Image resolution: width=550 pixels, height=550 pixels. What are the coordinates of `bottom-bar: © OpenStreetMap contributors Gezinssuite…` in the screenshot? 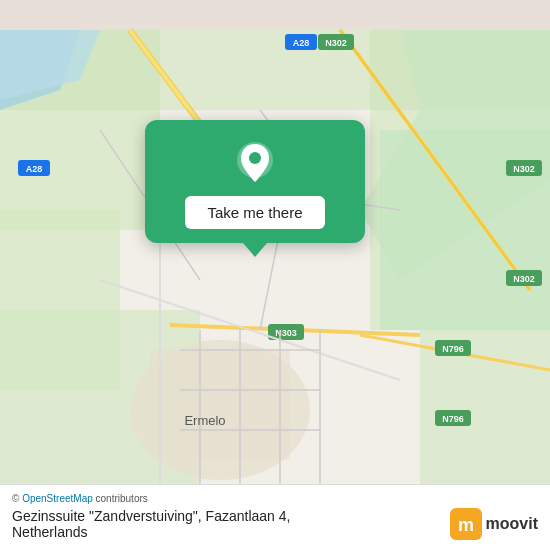 It's located at (275, 517).